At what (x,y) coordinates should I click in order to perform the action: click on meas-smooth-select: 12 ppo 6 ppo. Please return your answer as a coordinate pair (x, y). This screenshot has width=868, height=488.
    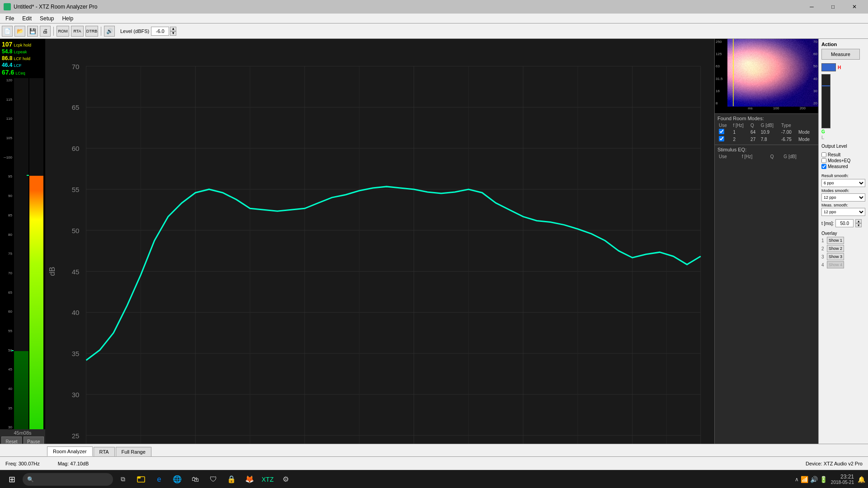
    Looking at the image, I should click on (844, 212).